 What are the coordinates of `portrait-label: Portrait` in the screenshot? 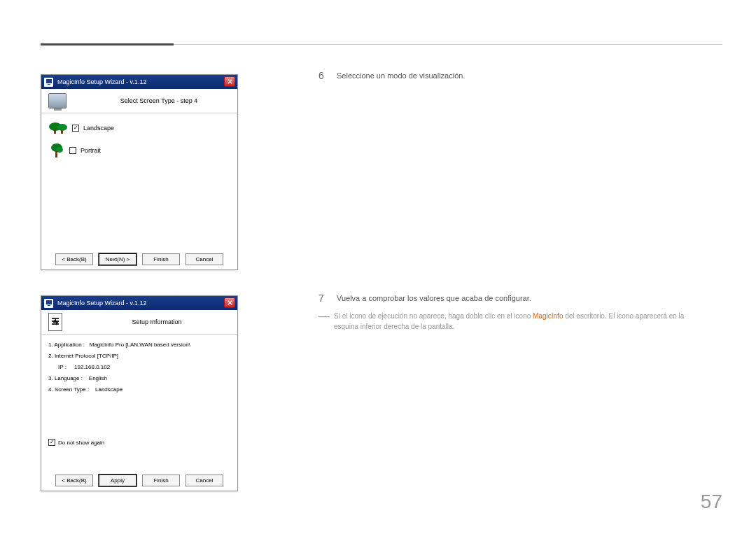 It's located at (91, 150).